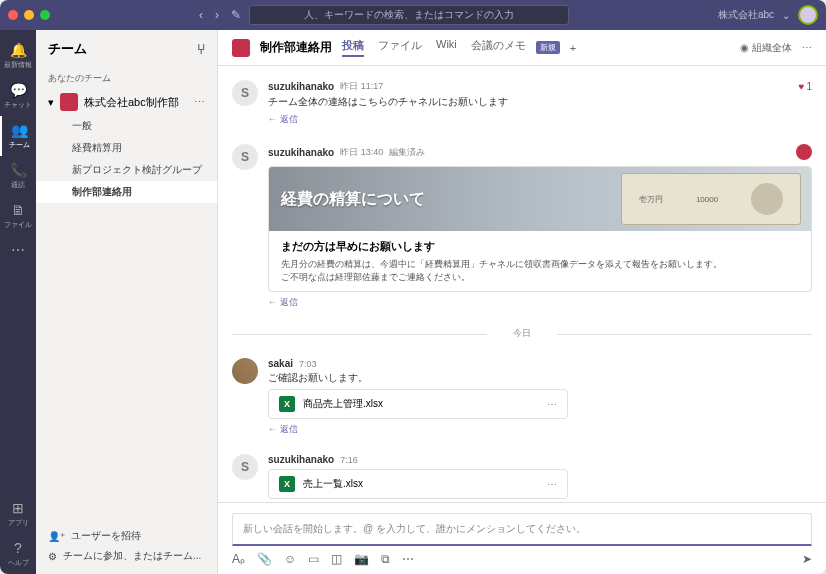 Image resolution: width=826 pixels, height=574 pixels. Describe the element at coordinates (18, 302) in the screenshot. I see `app-rail: 🔔最新情報 💬チャット 👥チーム 📞通話 🗎ファイル ⋯ ⊞アプリ ?ヘルプ` at that location.